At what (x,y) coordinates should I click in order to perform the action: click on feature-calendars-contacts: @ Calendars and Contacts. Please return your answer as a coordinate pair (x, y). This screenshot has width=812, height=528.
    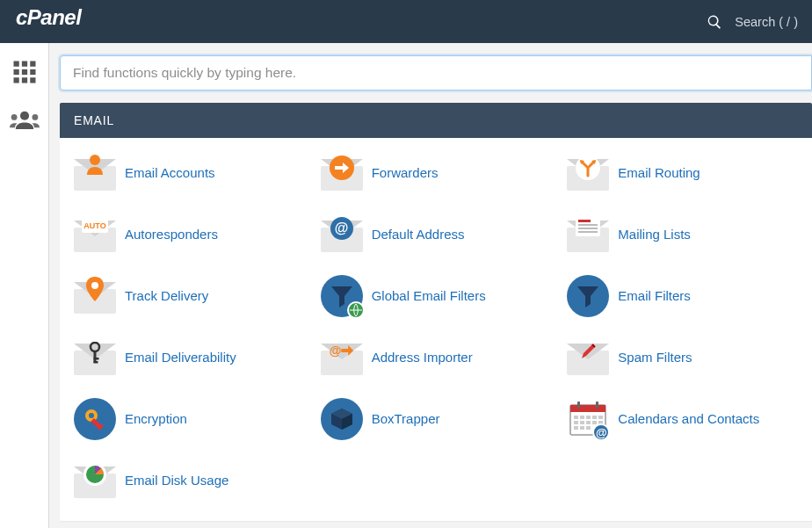
    Looking at the image, I should click on (682, 419).